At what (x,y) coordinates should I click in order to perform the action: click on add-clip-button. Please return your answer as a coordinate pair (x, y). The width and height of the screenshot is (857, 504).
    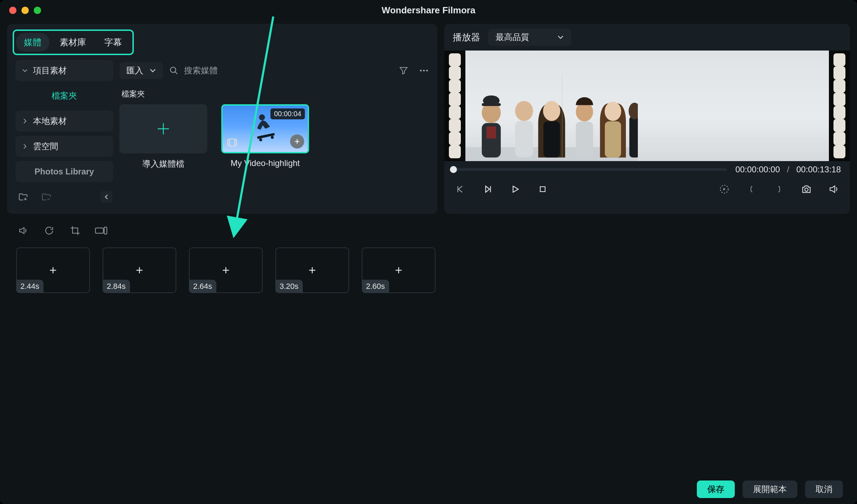
    Looking at the image, I should click on (297, 141).